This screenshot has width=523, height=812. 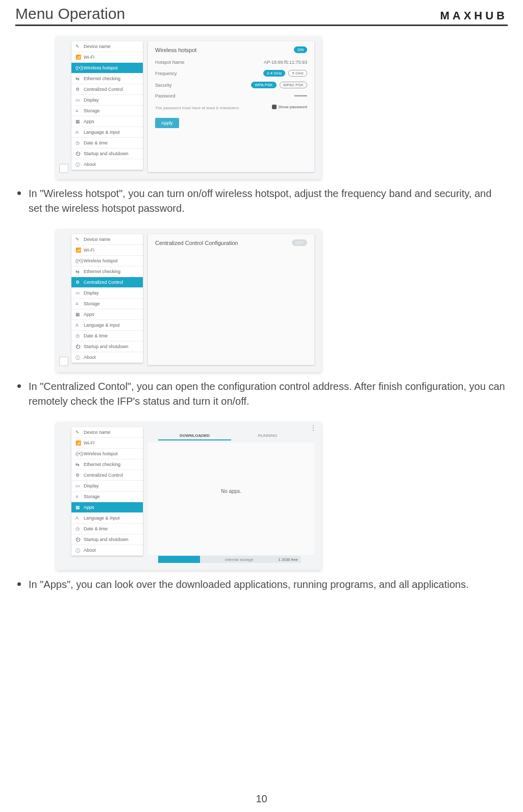 What do you see at coordinates (293, 107) in the screenshot?
I see `show-password-label: Show password` at bounding box center [293, 107].